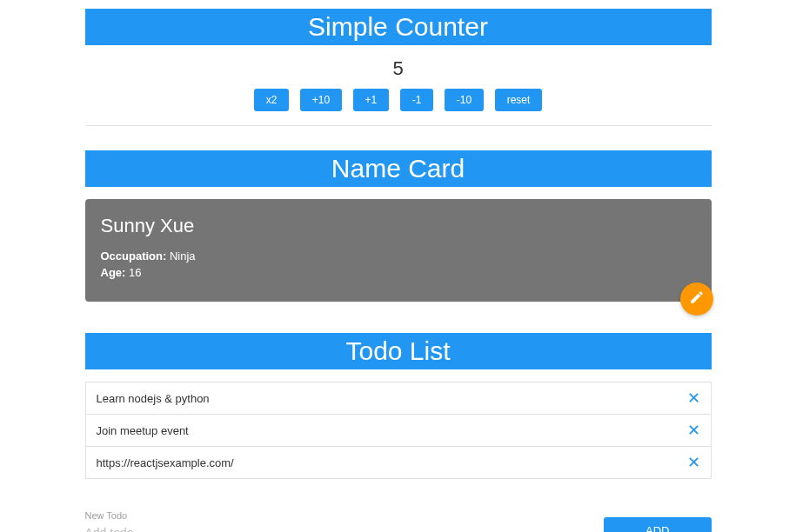 Image resolution: width=796 pixels, height=532 pixels. What do you see at coordinates (398, 351) in the screenshot?
I see `todo-title: Todo List` at bounding box center [398, 351].